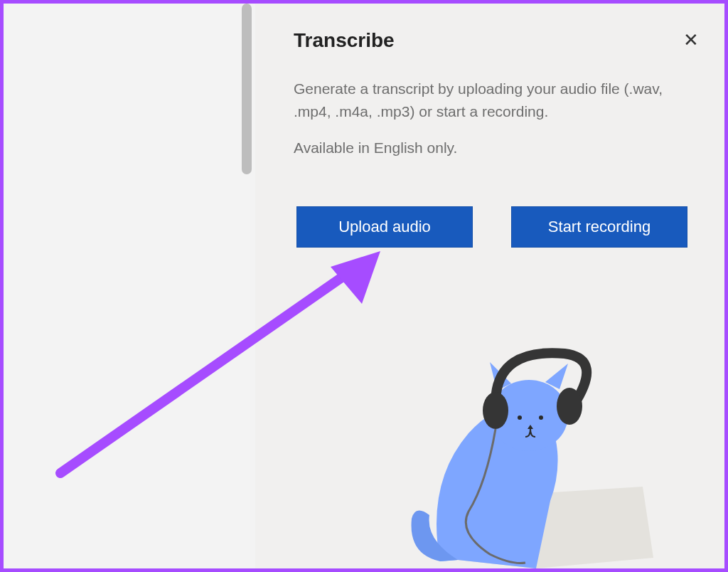  I want to click on scrollbar-thumb, so click(247, 89).